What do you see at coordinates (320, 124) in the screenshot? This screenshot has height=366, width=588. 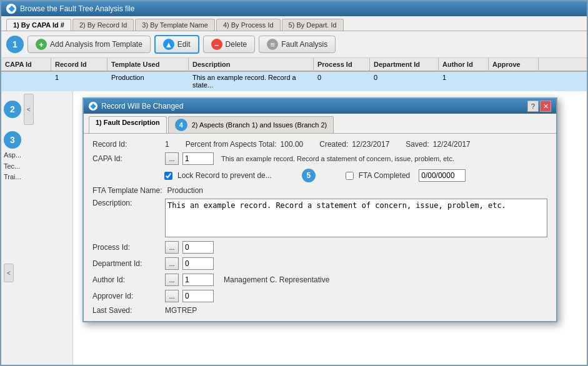 I see `dialog-tab-bar: 1) Fault Description 4 2) Aspects (Branc…` at bounding box center [320, 124].